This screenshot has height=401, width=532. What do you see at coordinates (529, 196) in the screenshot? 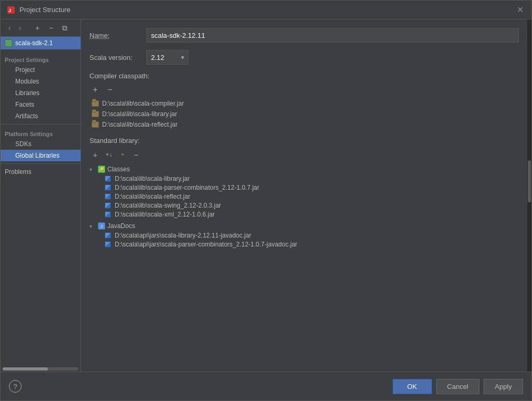
I see `right-scrollbar` at bounding box center [529, 196].